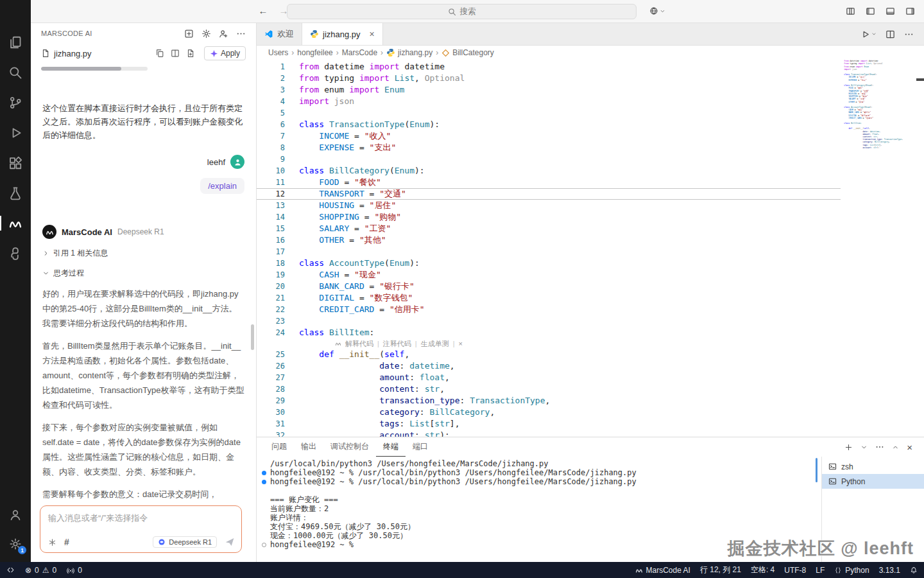  Describe the element at coordinates (15, 193) in the screenshot. I see `activity-item-testing` at that location.